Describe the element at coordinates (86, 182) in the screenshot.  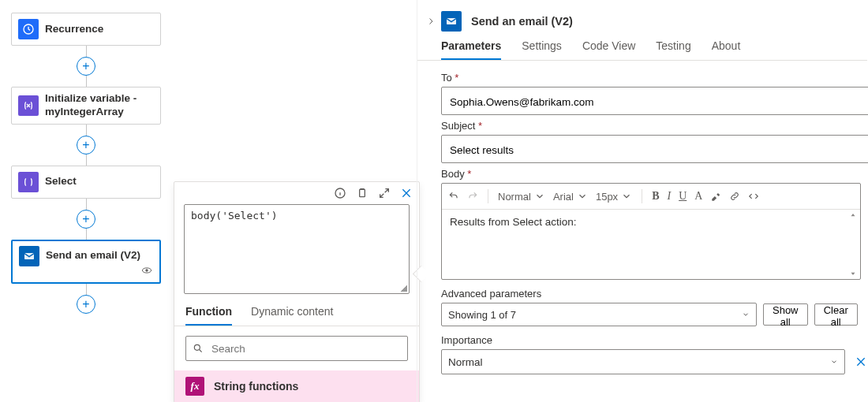
I see `node-select: Select` at that location.